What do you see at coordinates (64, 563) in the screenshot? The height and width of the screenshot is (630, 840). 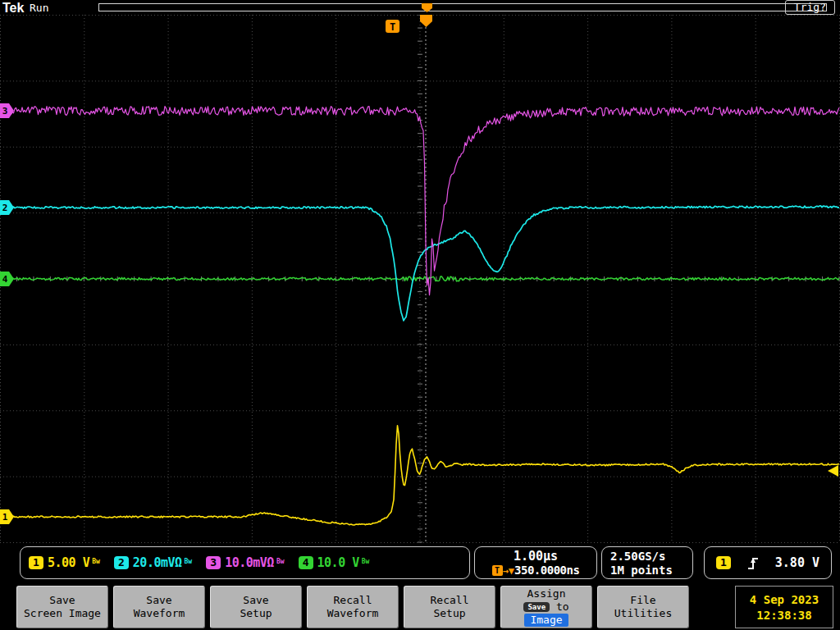 I see `ch1-readout: 1 5.00 V Bw` at bounding box center [64, 563].